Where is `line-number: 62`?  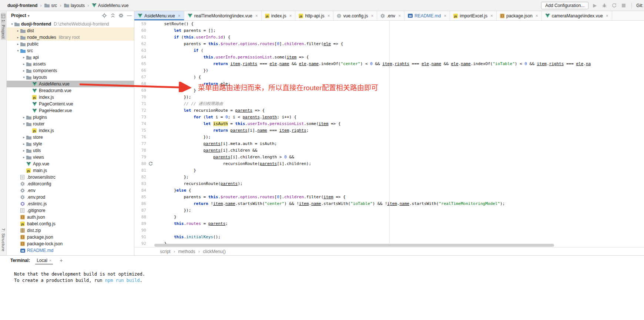 line-number: 62 is located at coordinates (141, 44).